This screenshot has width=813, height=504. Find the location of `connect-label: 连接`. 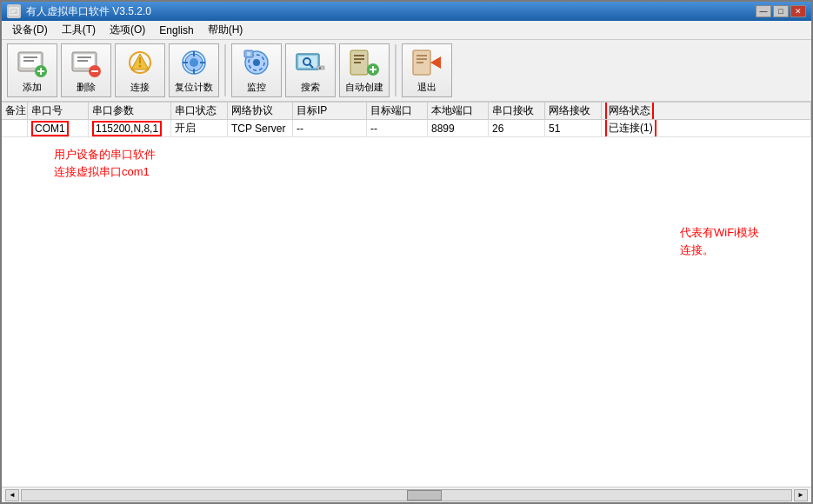

connect-label: 连接 is located at coordinates (140, 87).